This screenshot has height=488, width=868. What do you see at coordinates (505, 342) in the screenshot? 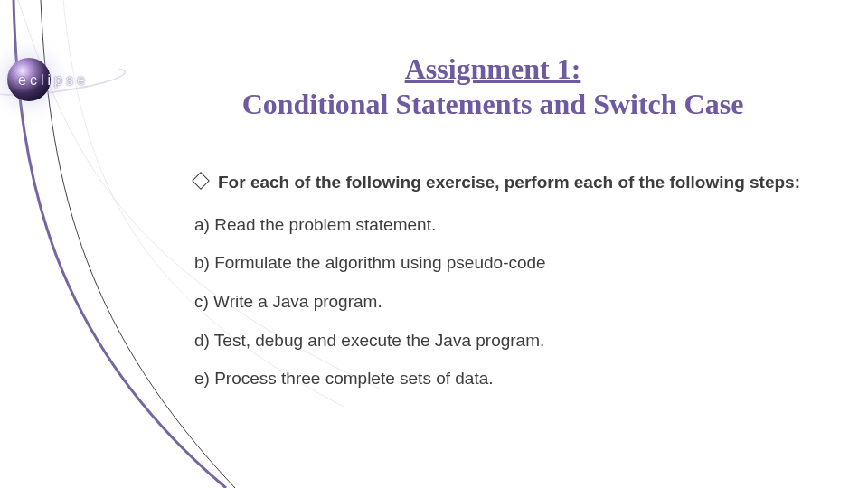
I see `step-item: d) Test, debug and execute the Java prog…` at bounding box center [505, 342].